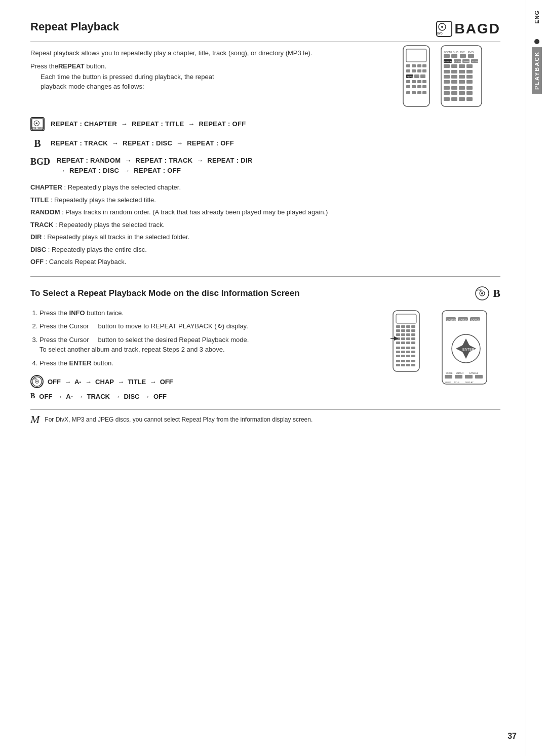 This screenshot has height=756, width=547. What do you see at coordinates (35, 420) in the screenshot?
I see `note-m-letter: M` at bounding box center [35, 420].